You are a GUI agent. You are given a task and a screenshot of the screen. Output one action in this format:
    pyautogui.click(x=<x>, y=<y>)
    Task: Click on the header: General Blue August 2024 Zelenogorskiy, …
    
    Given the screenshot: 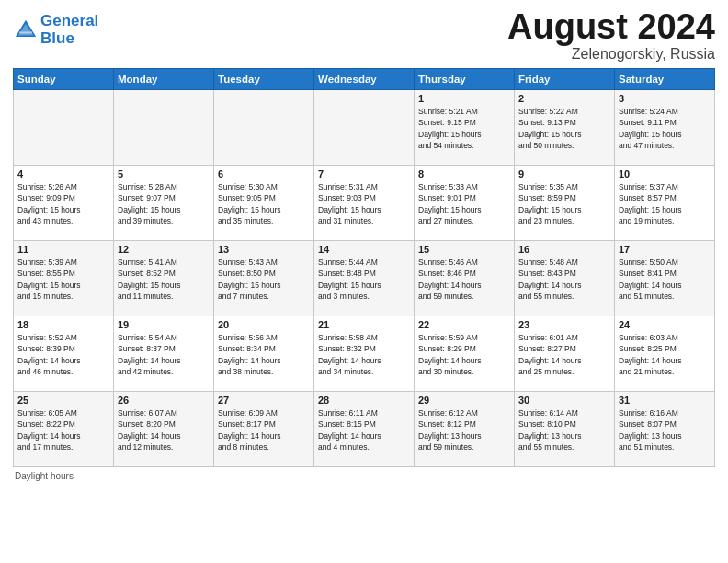 What is the action you would take?
    pyautogui.click(x=364, y=36)
    